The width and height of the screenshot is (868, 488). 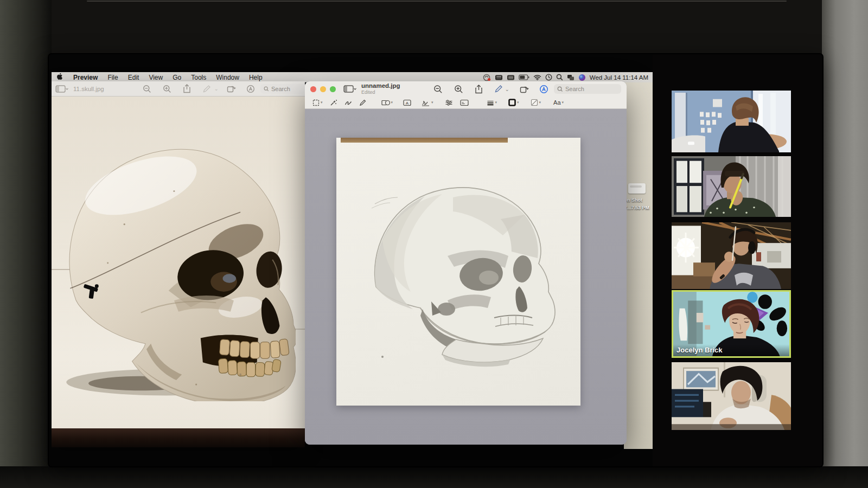 What do you see at coordinates (571, 78) in the screenshot?
I see `window-switcher-icon` at bounding box center [571, 78].